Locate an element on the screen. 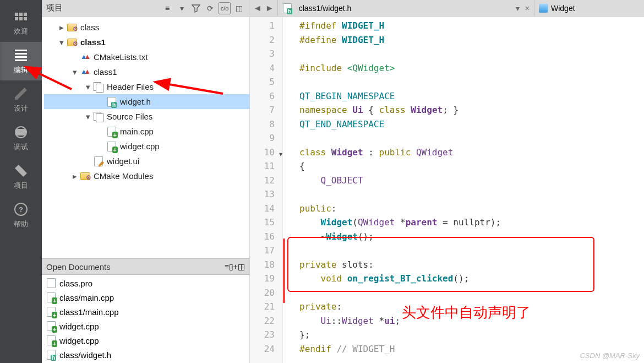 The image size is (644, 363). nav-edit-label: 编辑 is located at coordinates (21, 70).